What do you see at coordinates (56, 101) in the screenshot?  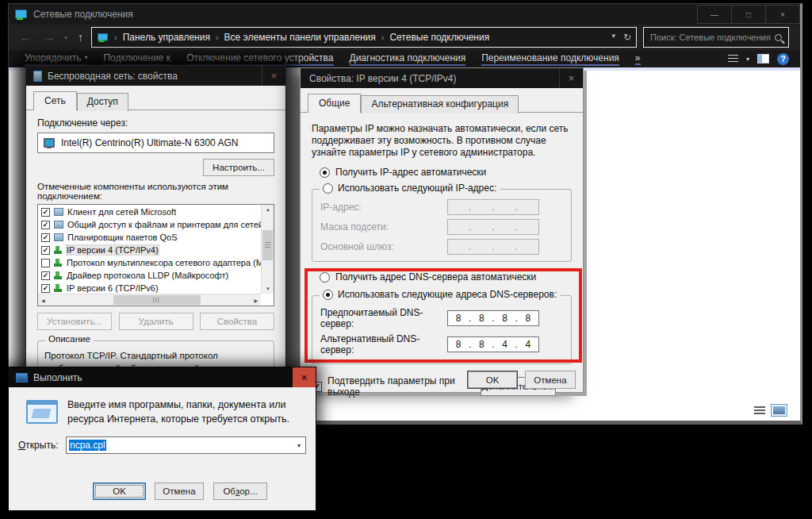 I see `tab-network: Сеть` at bounding box center [56, 101].